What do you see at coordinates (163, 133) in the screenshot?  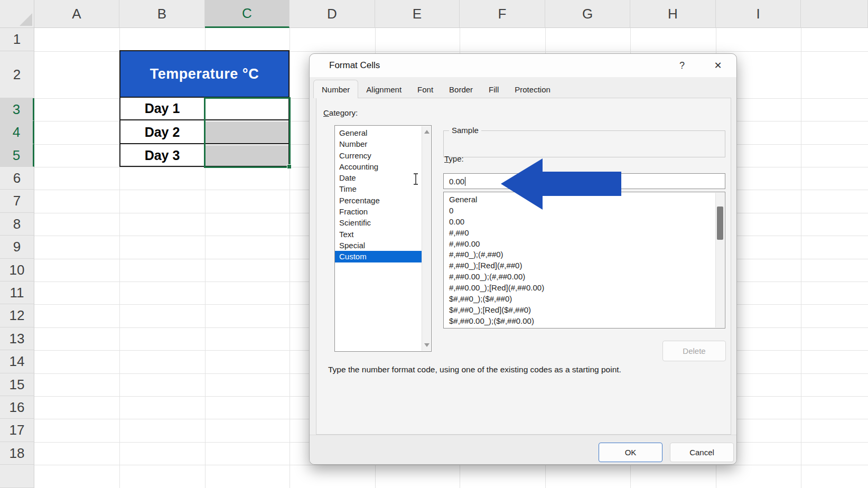 I see `cell-b4-day2: Day 2` at bounding box center [163, 133].